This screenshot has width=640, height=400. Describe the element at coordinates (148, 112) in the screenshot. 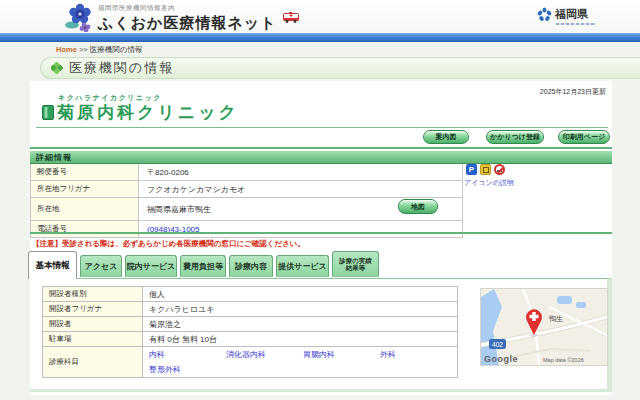

I see `clinic-name: 菊原内科クリニック` at that location.